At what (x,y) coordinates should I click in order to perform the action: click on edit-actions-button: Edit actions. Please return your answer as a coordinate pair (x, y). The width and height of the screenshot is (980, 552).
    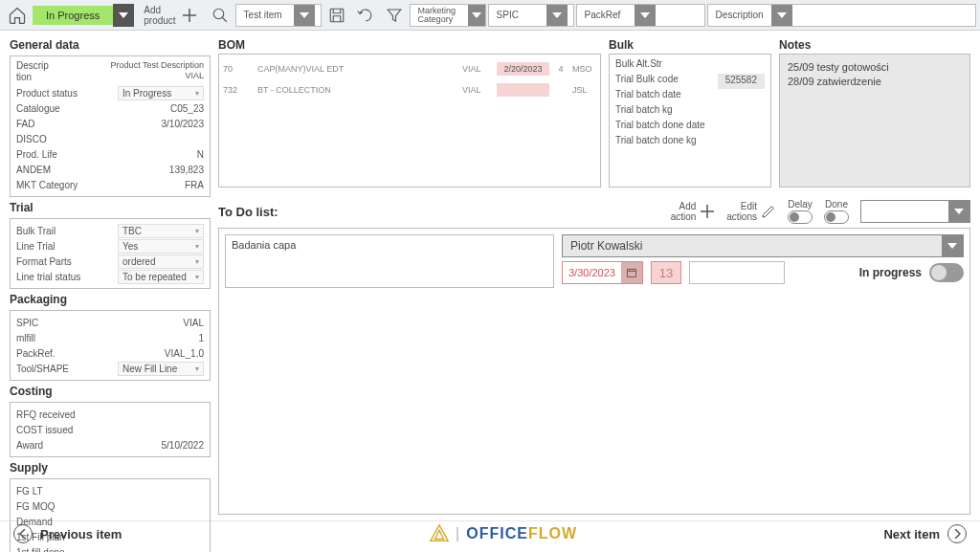
    Looking at the image, I should click on (751, 211).